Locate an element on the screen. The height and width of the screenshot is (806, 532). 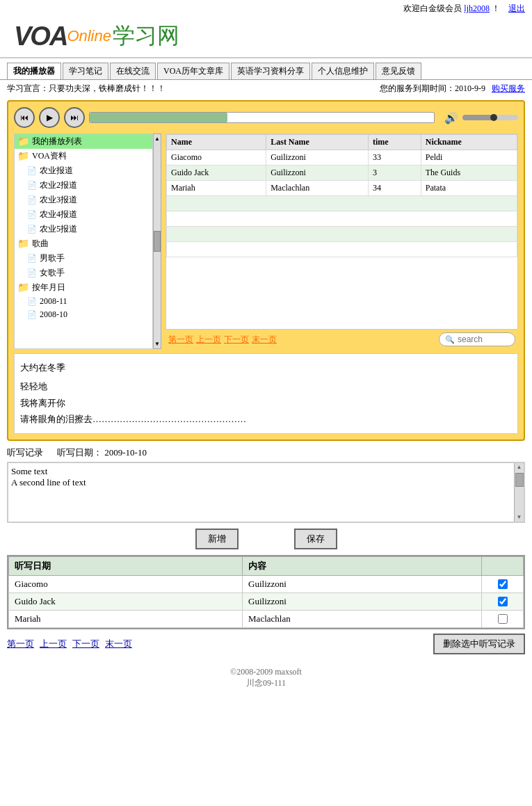
data-table: Name Last Name time Nickname Giacomo Gui… is located at coordinates (342, 196).